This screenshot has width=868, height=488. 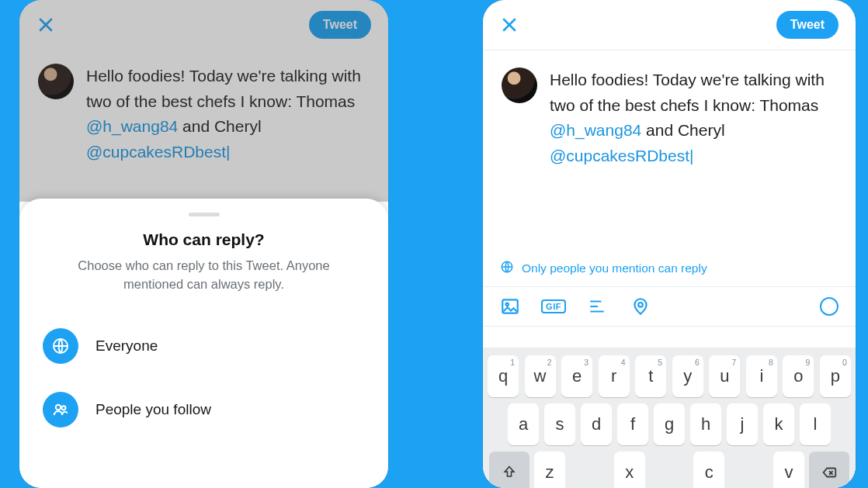 What do you see at coordinates (61, 410) in the screenshot?
I see `people-icon` at bounding box center [61, 410].